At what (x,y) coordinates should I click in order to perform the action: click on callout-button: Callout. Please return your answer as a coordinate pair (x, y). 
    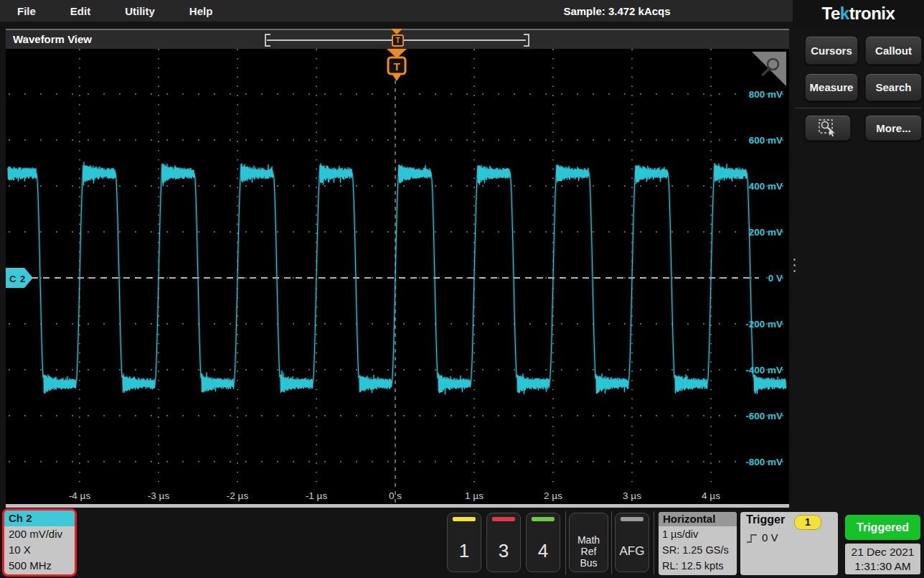
    Looking at the image, I should click on (894, 50).